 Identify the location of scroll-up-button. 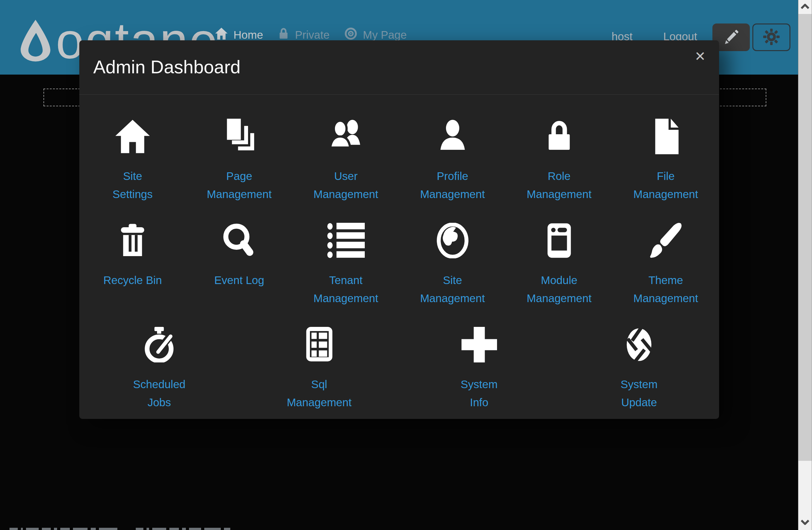
(805, 7).